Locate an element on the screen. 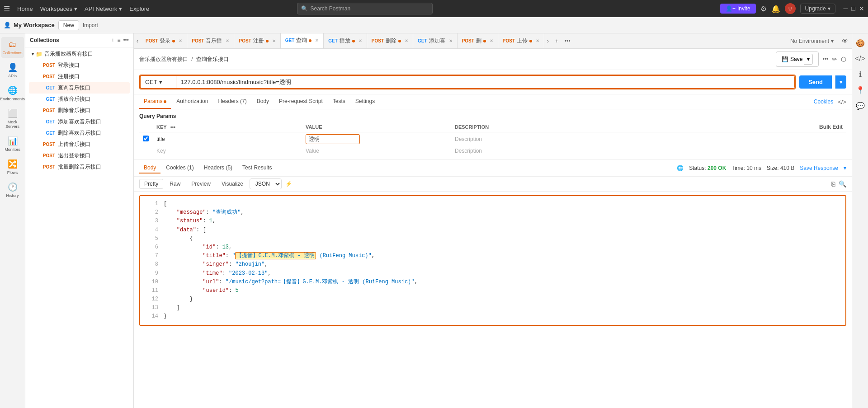 This screenshot has width=868, height=408. minimize-button: ─ is located at coordinates (846, 9).